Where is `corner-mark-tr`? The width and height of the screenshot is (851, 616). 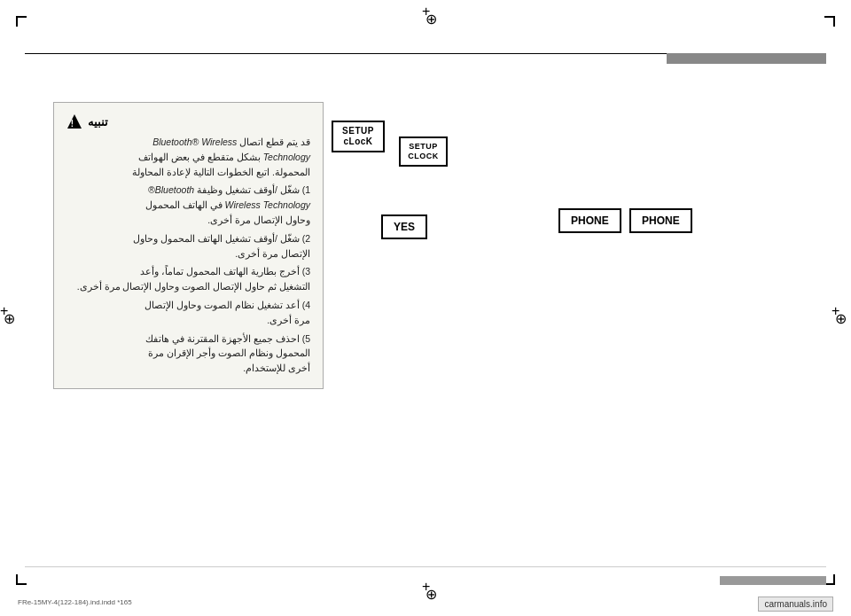
corner-mark-tr is located at coordinates (830, 21).